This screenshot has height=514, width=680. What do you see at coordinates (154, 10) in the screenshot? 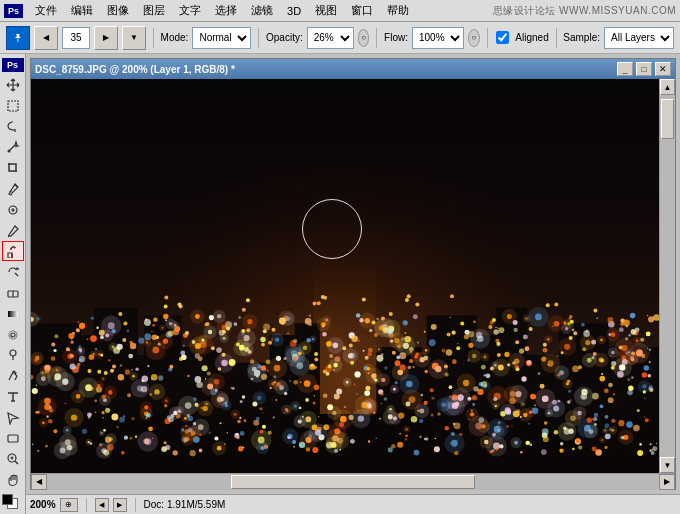
I see `menu-layer: 图层` at bounding box center [154, 10].